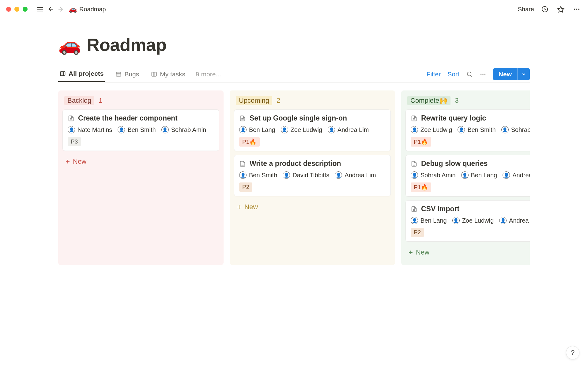  Describe the element at coordinates (417, 232) in the screenshot. I see `priority-badge: P2` at that location.